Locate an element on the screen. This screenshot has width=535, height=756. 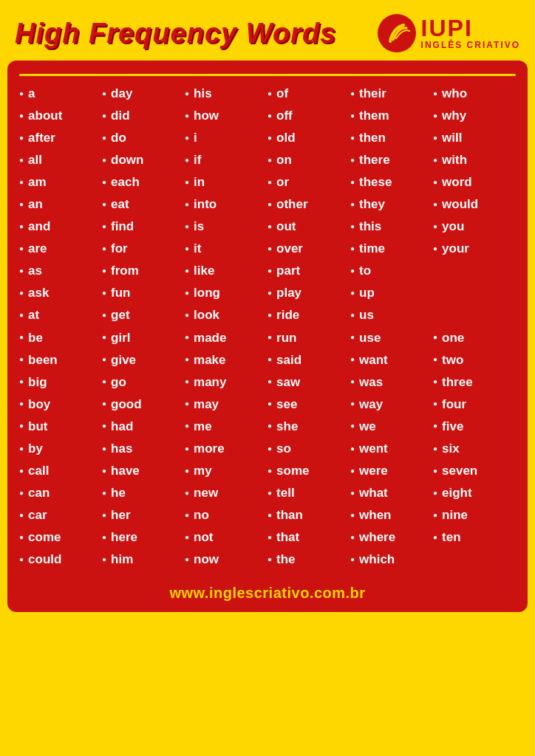
word-label: long is located at coordinates (207, 293).